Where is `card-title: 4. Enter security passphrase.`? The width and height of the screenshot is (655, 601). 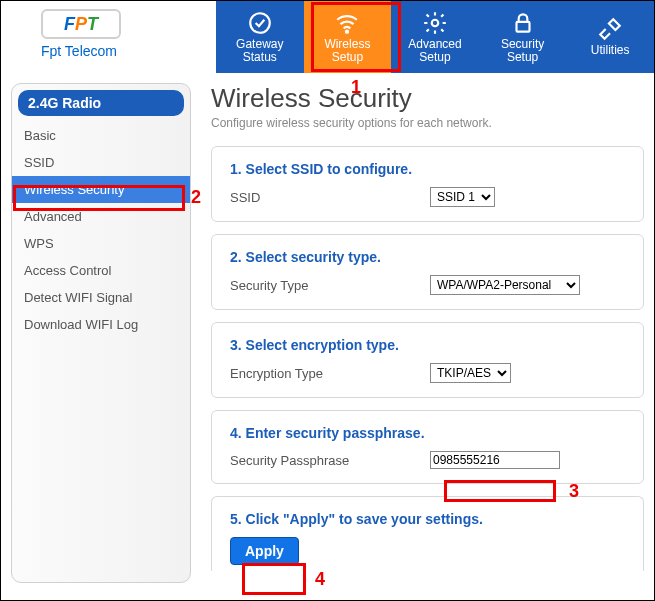 card-title: 4. Enter security passphrase. is located at coordinates (428, 433).